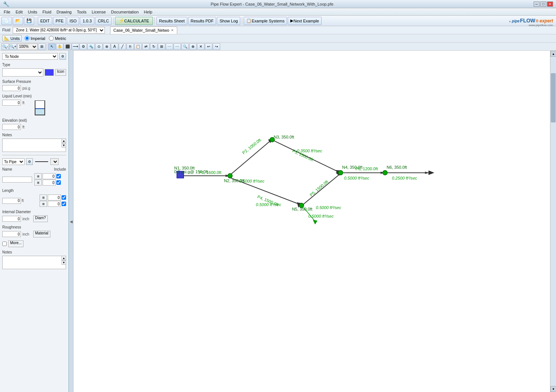  I want to click on results-pdf-button: Results PDF, so click(202, 21).